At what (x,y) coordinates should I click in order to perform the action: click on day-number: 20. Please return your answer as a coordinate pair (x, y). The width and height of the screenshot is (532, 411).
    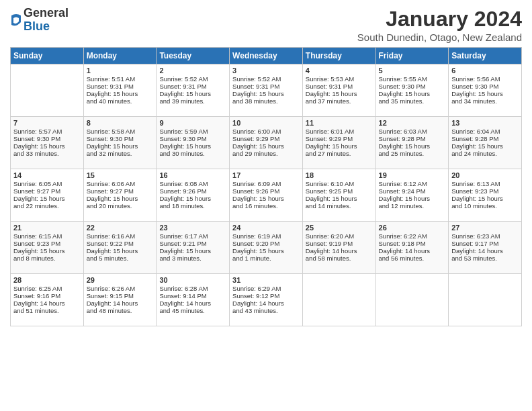
    Looking at the image, I should click on (485, 175).